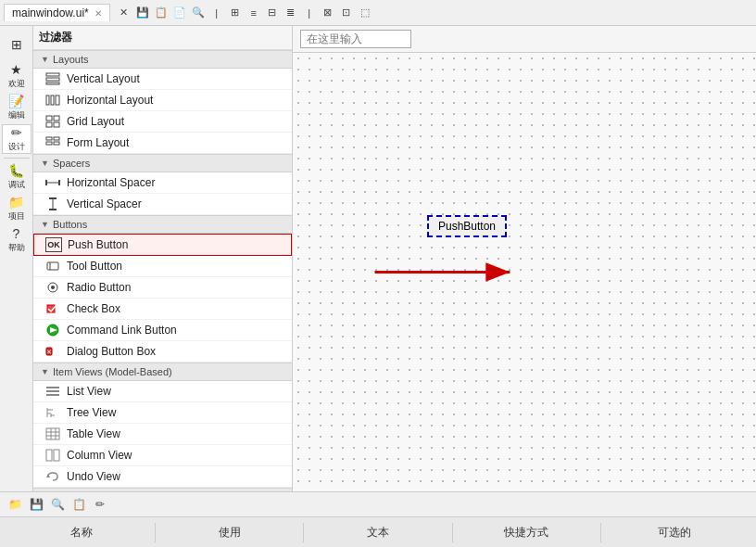  I want to click on bottom-find-icon: 🔍, so click(57, 504).